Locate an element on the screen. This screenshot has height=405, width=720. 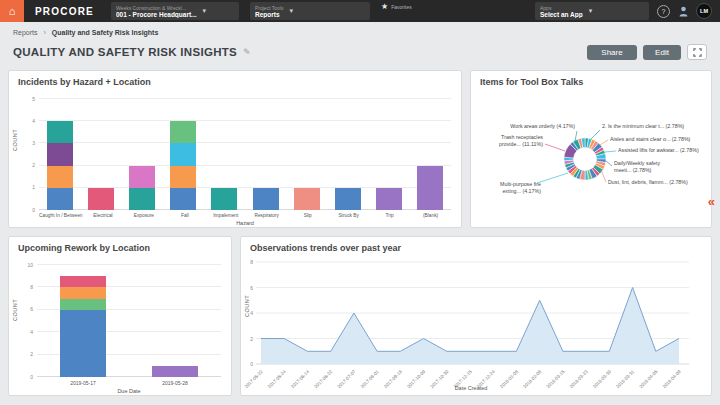
x-tick-label: Fall is located at coordinates (184, 216).